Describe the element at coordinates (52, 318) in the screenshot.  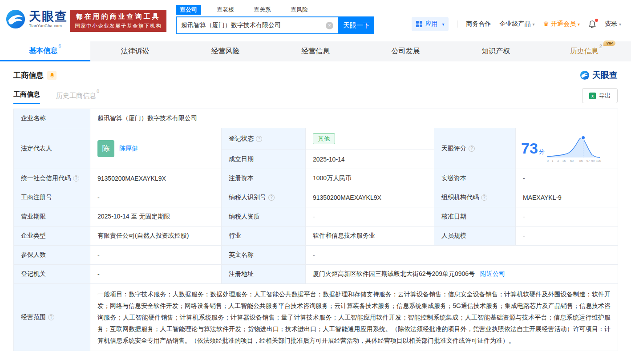
I see `label-business-scope: 经营范围?` at that location.